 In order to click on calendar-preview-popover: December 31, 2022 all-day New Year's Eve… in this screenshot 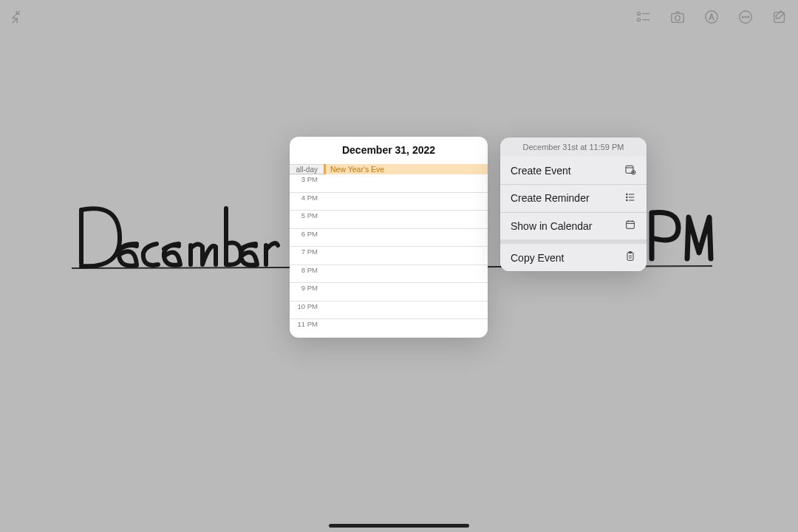, I will do `click(389, 237)`.